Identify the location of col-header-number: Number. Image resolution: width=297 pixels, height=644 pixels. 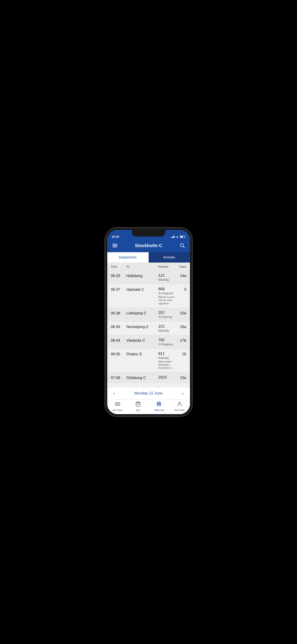
(167, 266).